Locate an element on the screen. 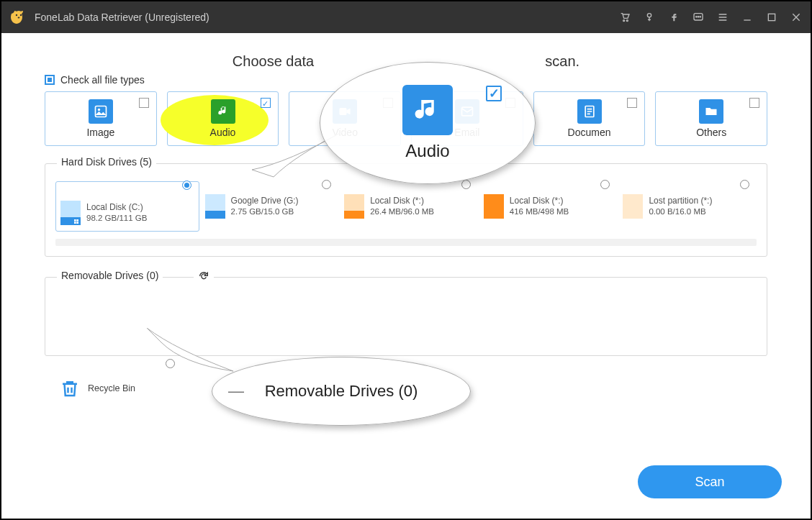 The width and height of the screenshot is (812, 520). feedback-icon is located at coordinates (698, 17).